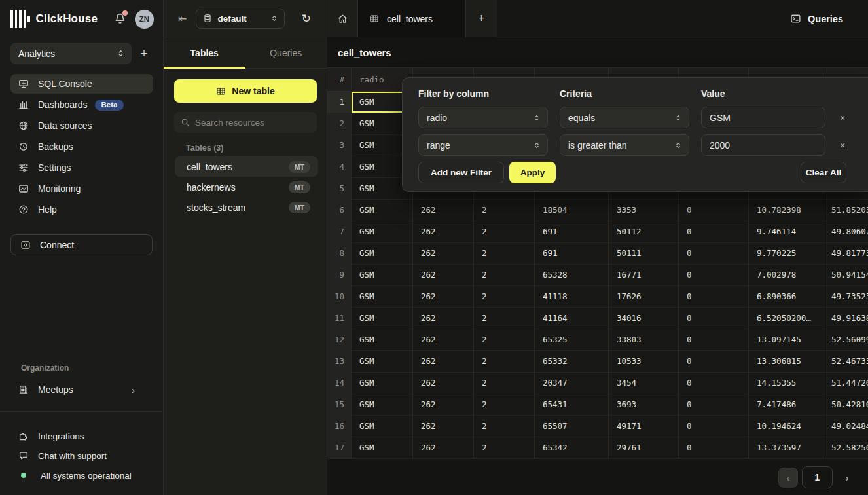 Image resolution: width=868 pixels, height=495 pixels. What do you see at coordinates (20, 19) in the screenshot?
I see `clickhouse-logo-icon` at bounding box center [20, 19].